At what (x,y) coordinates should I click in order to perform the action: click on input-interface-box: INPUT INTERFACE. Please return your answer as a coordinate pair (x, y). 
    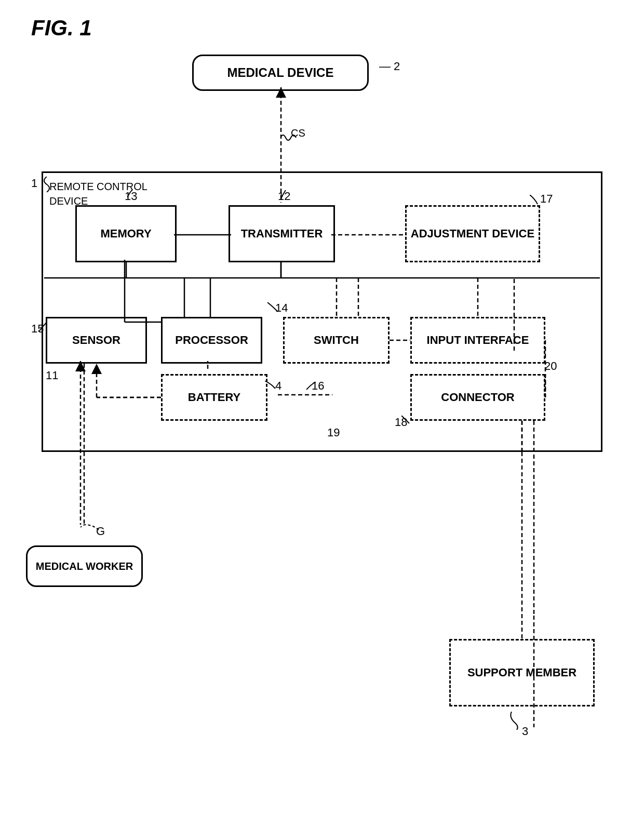
    Looking at the image, I should click on (478, 340).